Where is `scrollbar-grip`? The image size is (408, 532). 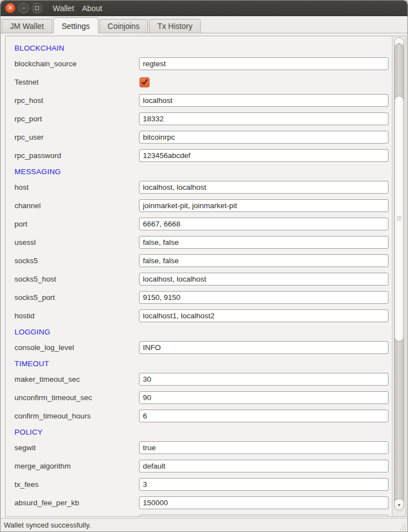 scrollbar-grip is located at coordinates (399, 219).